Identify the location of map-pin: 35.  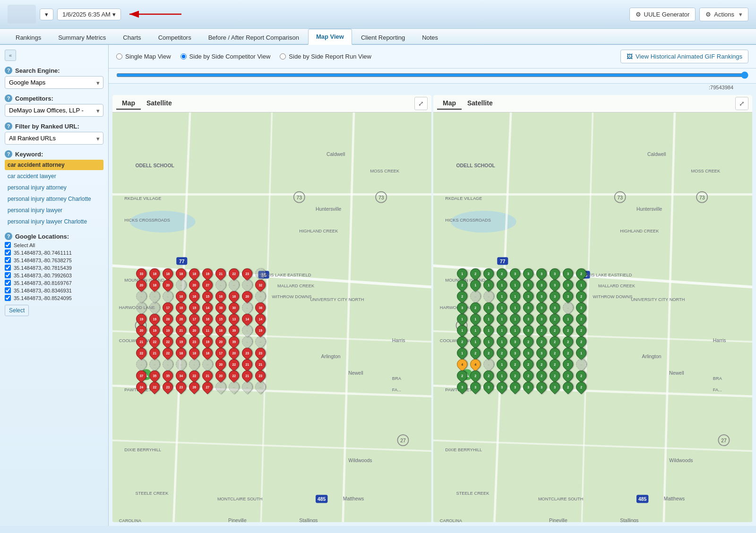
(167, 375).